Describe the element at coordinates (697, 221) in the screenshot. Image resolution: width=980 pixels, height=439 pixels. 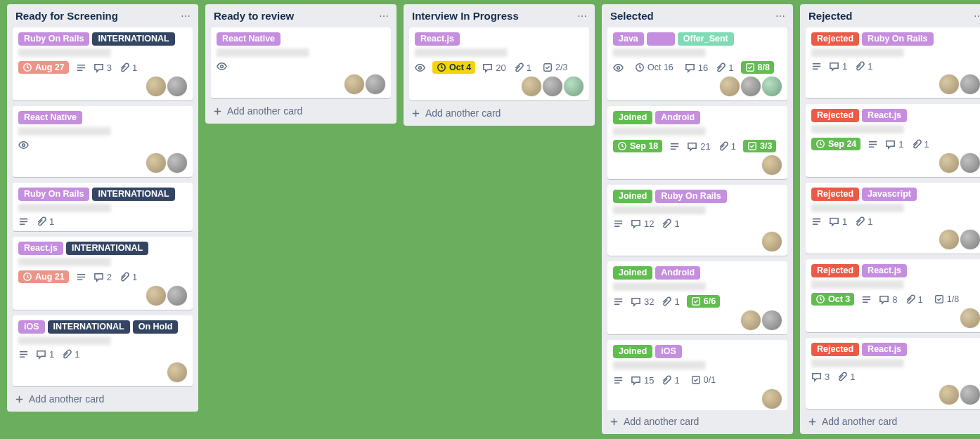
I see `card: JoinedRuby On Rails 121` at that location.